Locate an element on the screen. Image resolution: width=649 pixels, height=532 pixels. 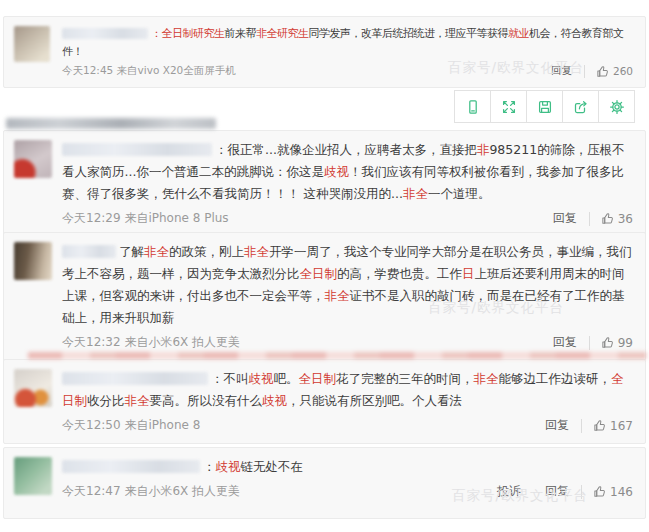
settings-button is located at coordinates (616, 106).